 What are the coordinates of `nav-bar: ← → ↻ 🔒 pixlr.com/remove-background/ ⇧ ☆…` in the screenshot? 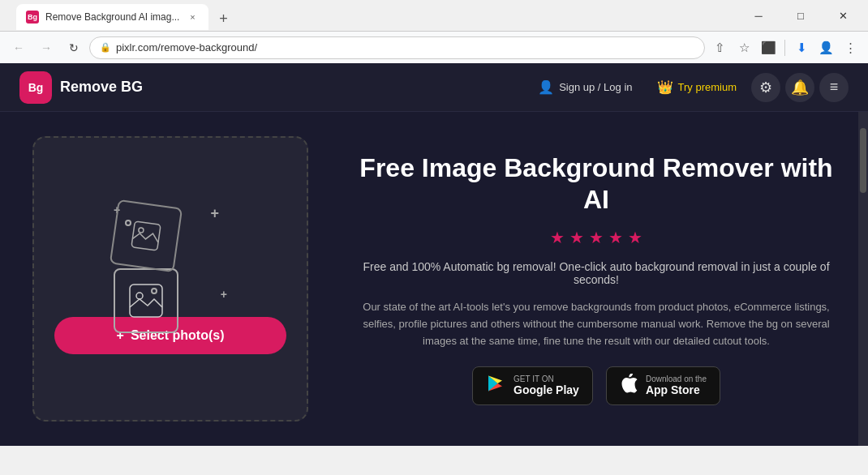 It's located at (434, 47).